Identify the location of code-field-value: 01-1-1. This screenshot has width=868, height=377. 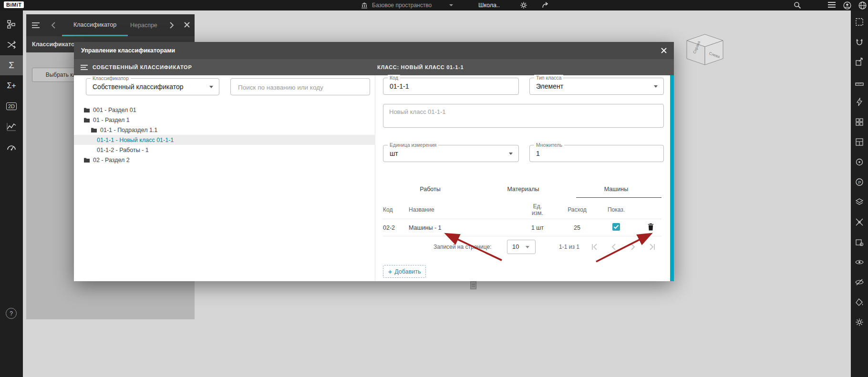
(399, 86).